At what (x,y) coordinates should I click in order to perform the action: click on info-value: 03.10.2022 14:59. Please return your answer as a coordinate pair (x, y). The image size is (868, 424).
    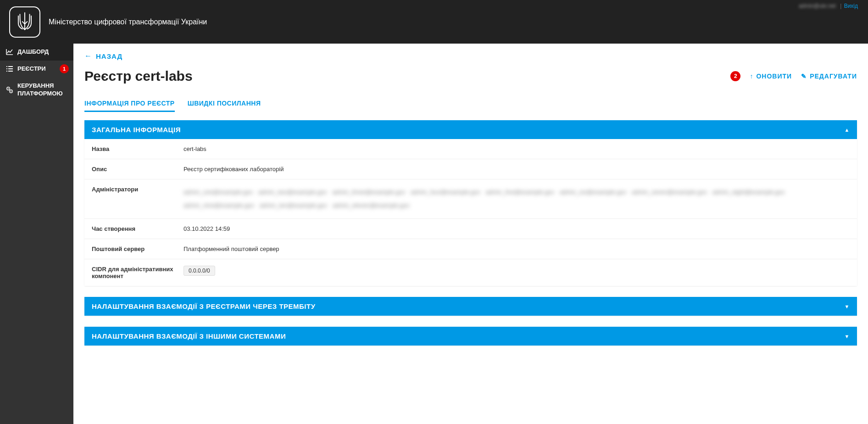
    Looking at the image, I should click on (517, 229).